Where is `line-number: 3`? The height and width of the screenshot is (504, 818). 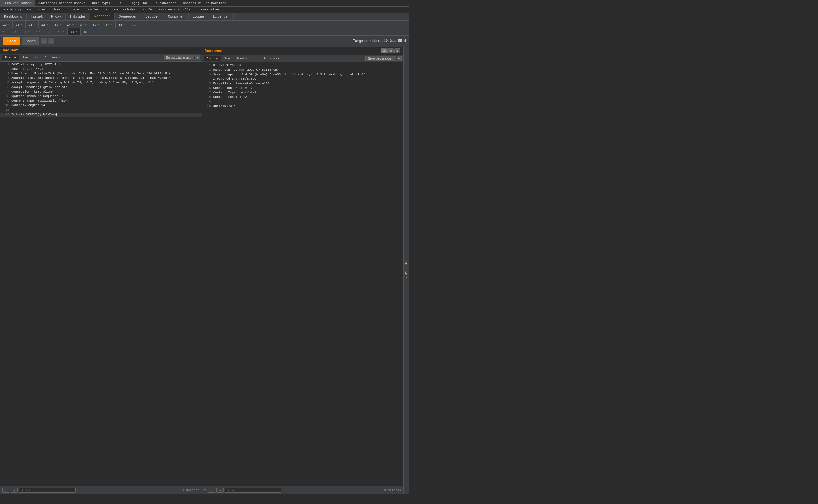
line-number: 3 is located at coordinates (207, 75).